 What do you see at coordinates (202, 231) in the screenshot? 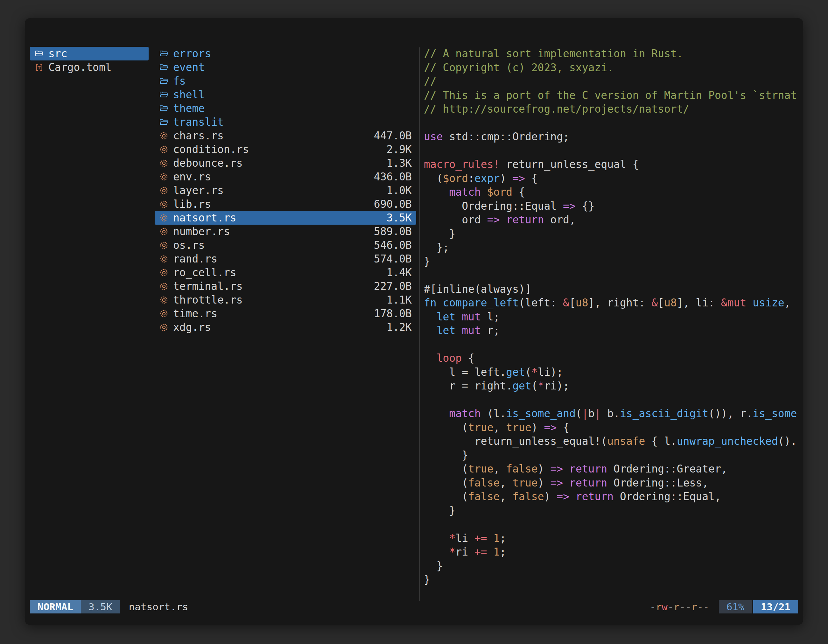
I see `item-name: number.rs` at bounding box center [202, 231].